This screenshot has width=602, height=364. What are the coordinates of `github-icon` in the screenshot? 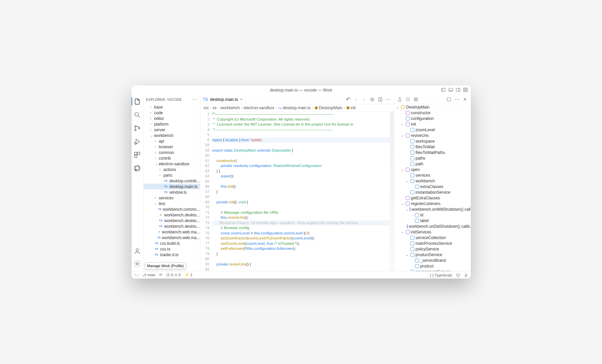 It's located at (137, 168).